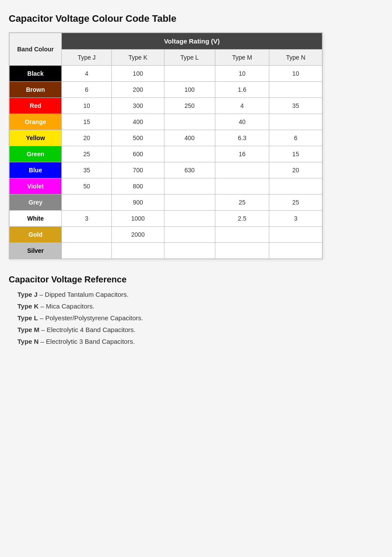  Describe the element at coordinates (36, 122) in the screenshot. I see `band-colour-cell: Orange` at that location.